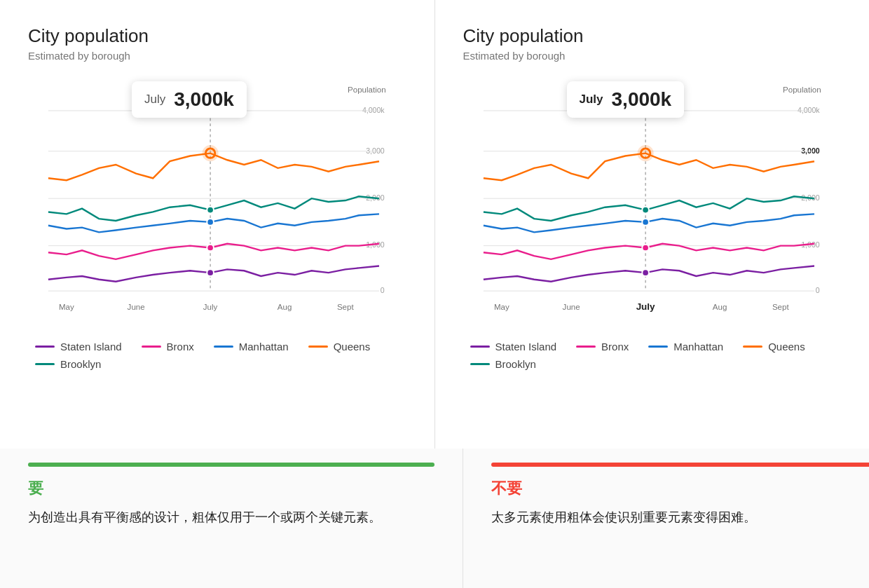  What do you see at coordinates (603, 346) in the screenshot?
I see `right-legend-bronx: Bronx` at bounding box center [603, 346].